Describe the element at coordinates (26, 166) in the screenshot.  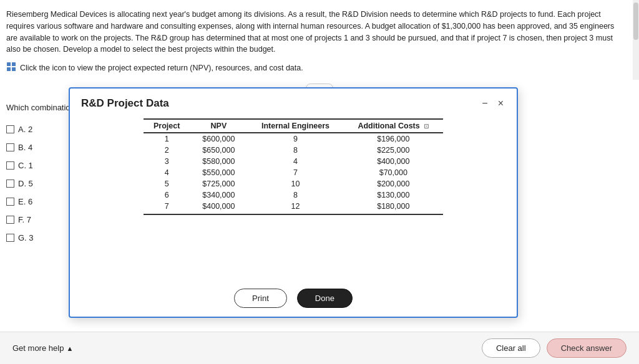
I see `option-label-c: C. 1` at that location.